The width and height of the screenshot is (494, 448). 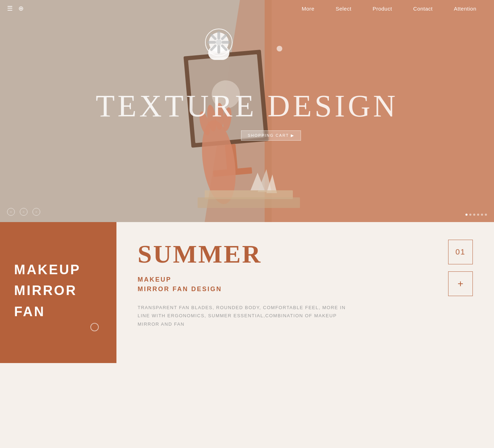 I want to click on nav-contact: Contact, so click(x=423, y=8).